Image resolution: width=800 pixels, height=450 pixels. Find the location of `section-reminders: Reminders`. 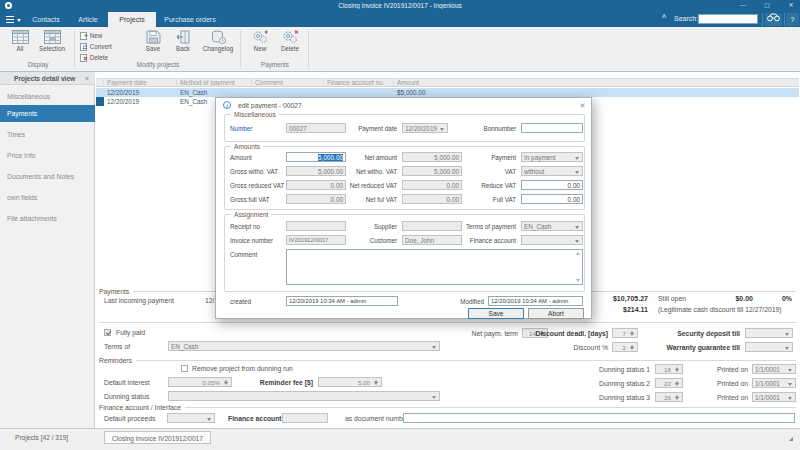

section-reminders: Reminders is located at coordinates (448, 360).